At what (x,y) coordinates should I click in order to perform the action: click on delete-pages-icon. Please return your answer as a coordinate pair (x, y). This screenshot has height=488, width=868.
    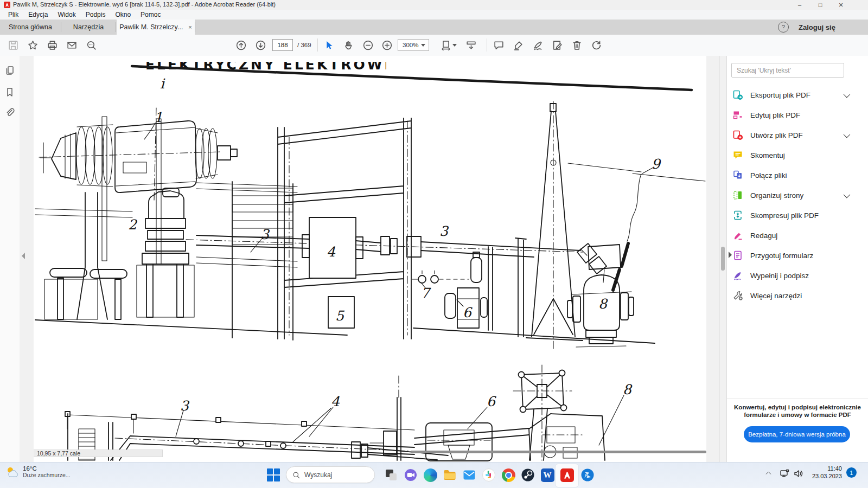
    Looking at the image, I should click on (577, 45).